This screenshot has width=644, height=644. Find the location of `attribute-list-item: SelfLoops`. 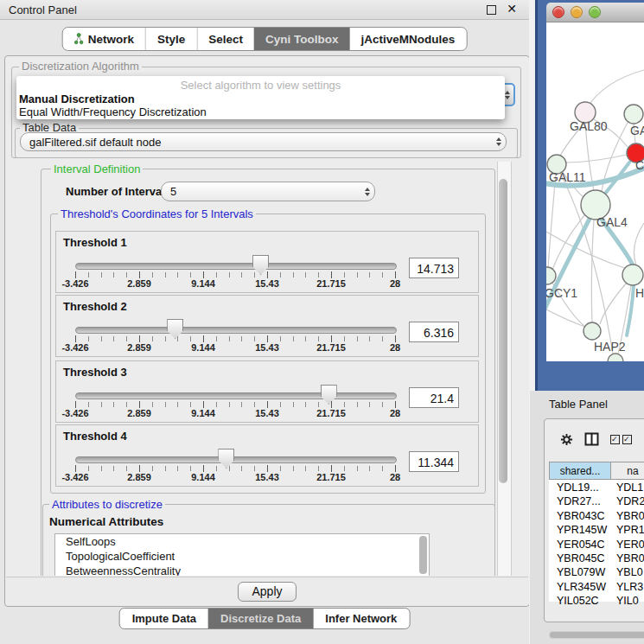

attribute-list-item: SelfLoops is located at coordinates (242, 541).